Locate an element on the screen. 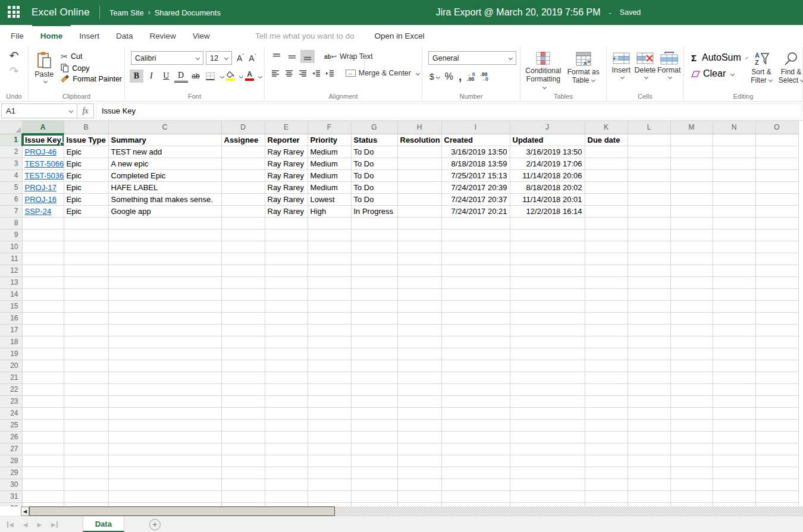  cell-H14 is located at coordinates (419, 294).